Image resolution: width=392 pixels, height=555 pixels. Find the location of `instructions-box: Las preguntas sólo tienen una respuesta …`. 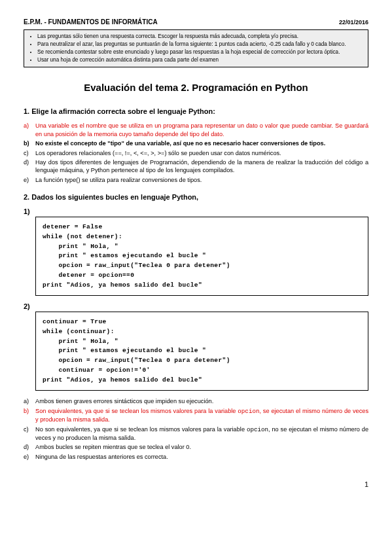

instructions-box: Las preguntas sólo tienen una respuesta … is located at coordinates (196, 48).